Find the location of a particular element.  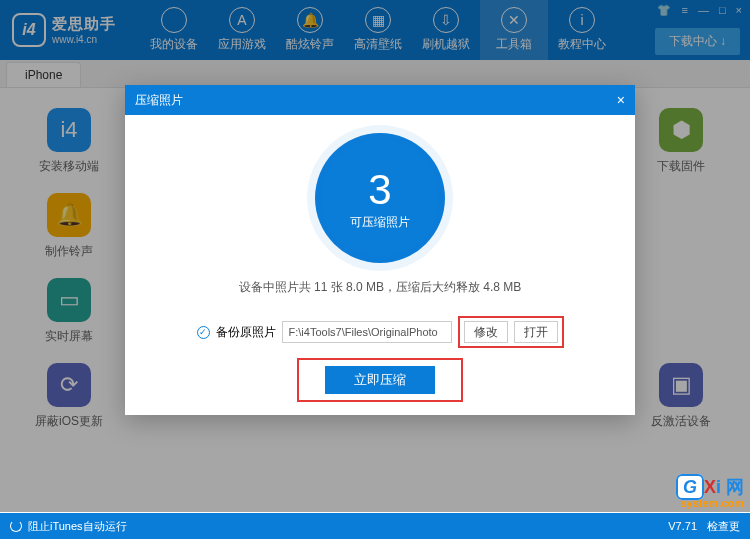

close-icon: × is located at coordinates (621, 100).